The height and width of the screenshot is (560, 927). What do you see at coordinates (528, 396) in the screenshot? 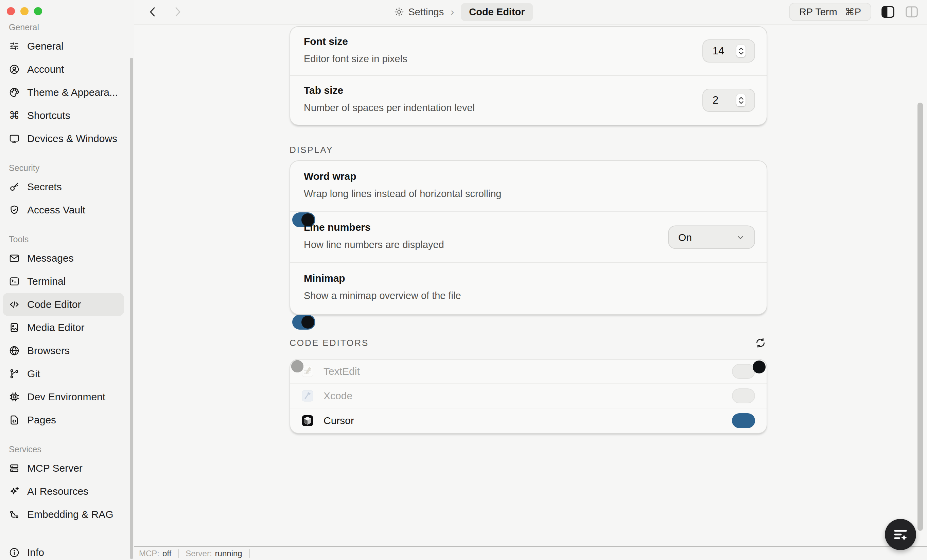
I see `app-row-xcode: Xcode` at bounding box center [528, 396].